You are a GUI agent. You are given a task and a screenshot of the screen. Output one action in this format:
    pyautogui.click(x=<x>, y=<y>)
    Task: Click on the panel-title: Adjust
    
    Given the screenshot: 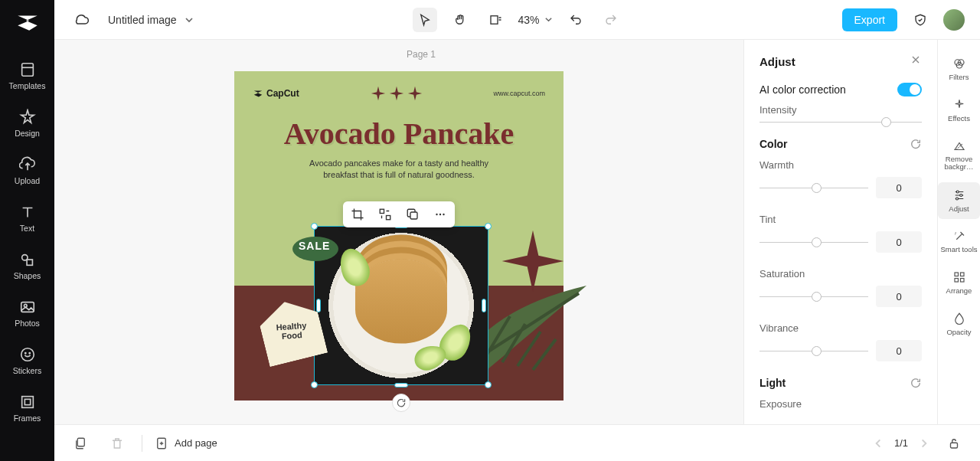 What is the action you would take?
    pyautogui.click(x=778, y=61)
    